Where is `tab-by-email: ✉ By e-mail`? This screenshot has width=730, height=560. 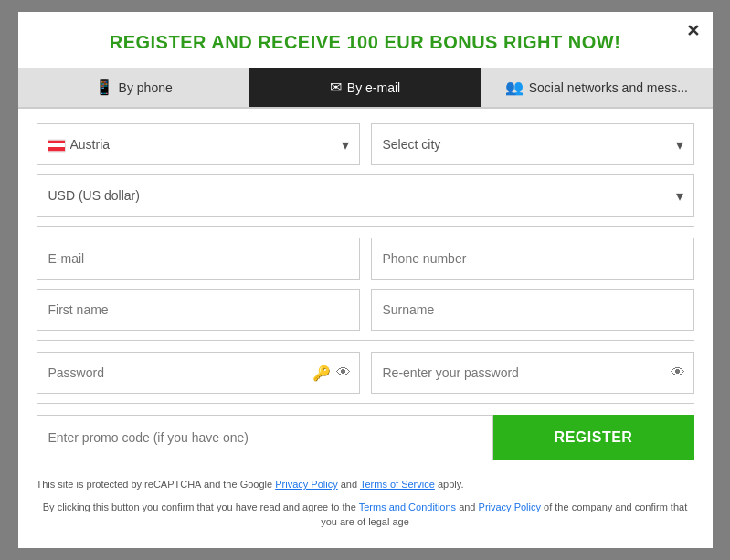
tab-by-email: ✉ By e-mail is located at coordinates (365, 88).